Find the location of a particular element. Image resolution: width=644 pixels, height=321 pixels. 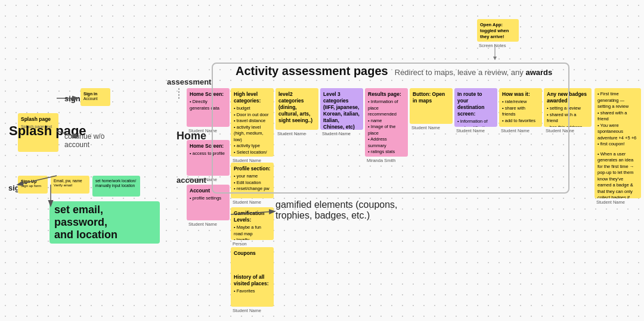

continue-wo-account-label: continue w/oaccount is located at coordinates (85, 141).